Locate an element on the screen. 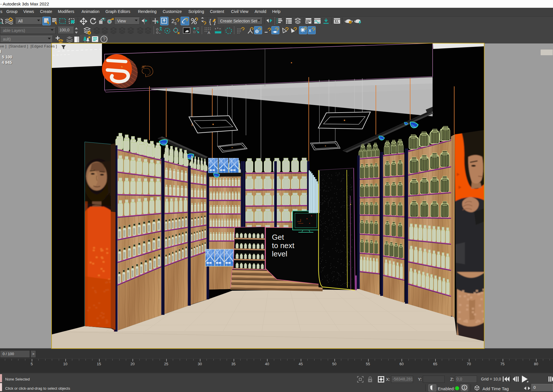 Image resolution: width=553 pixels, height=392 pixels. svg-text: 2 is located at coordinates (173, 21).